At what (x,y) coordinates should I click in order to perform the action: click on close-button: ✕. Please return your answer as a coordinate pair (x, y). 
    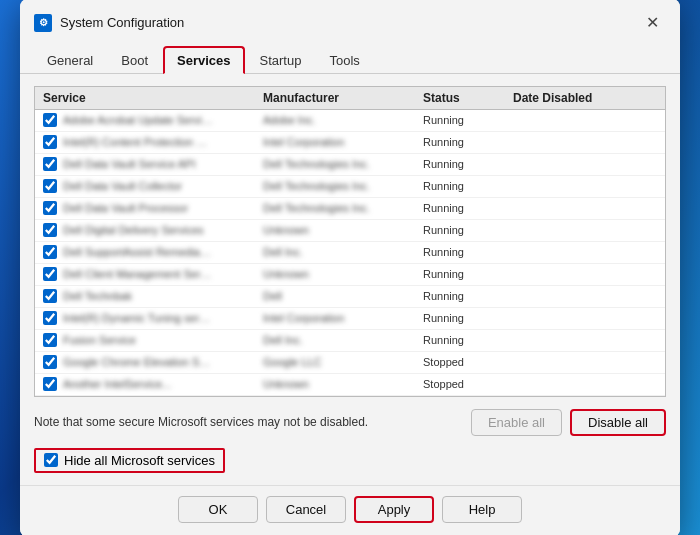
    Looking at the image, I should click on (652, 23).